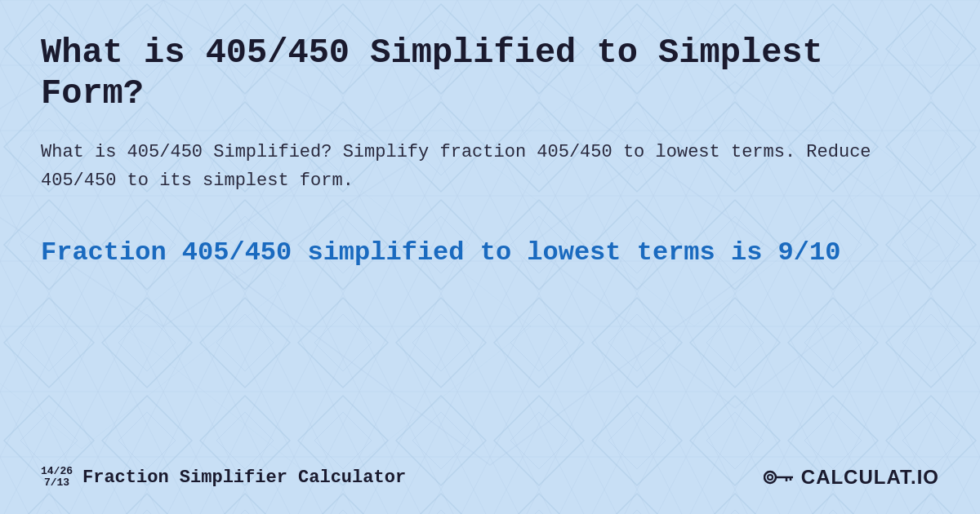  I want to click on result-section: Fraction 405/450 simplified to lowest te…, so click(490, 253).